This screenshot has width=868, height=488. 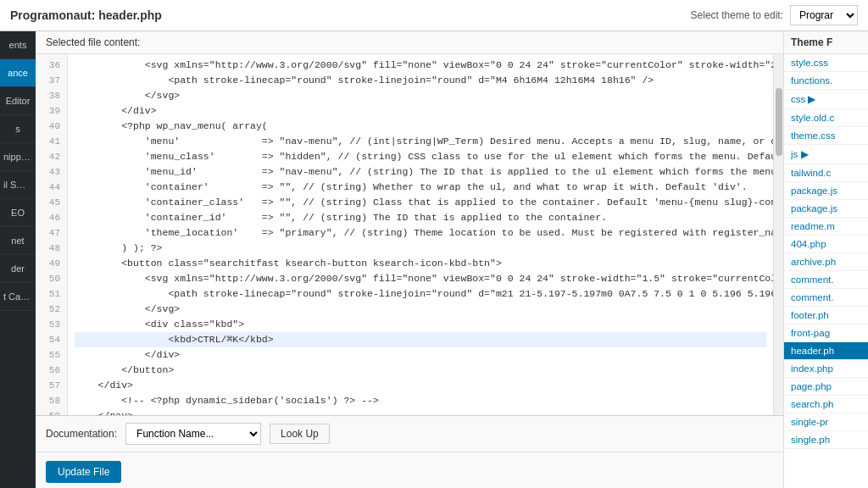 What do you see at coordinates (420, 218) in the screenshot?
I see `code-line: 'container_id' => "", // (string) The ID…` at bounding box center [420, 218].